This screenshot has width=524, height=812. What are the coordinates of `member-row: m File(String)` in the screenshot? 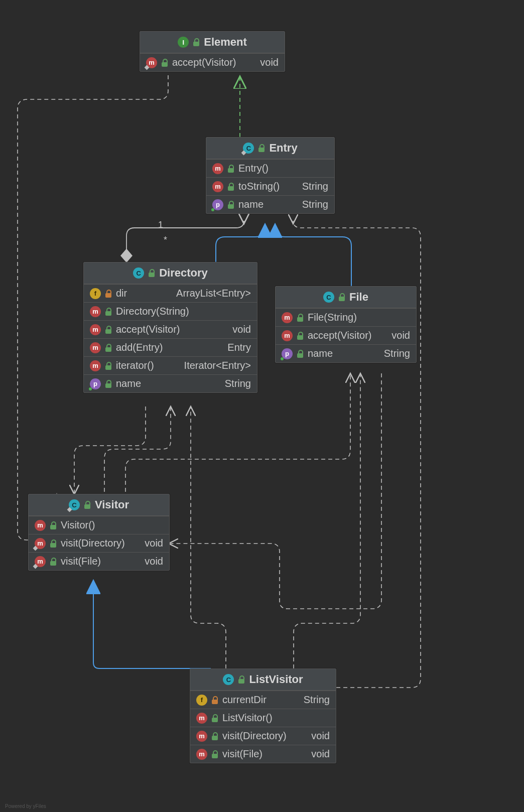 It's located at (346, 317).